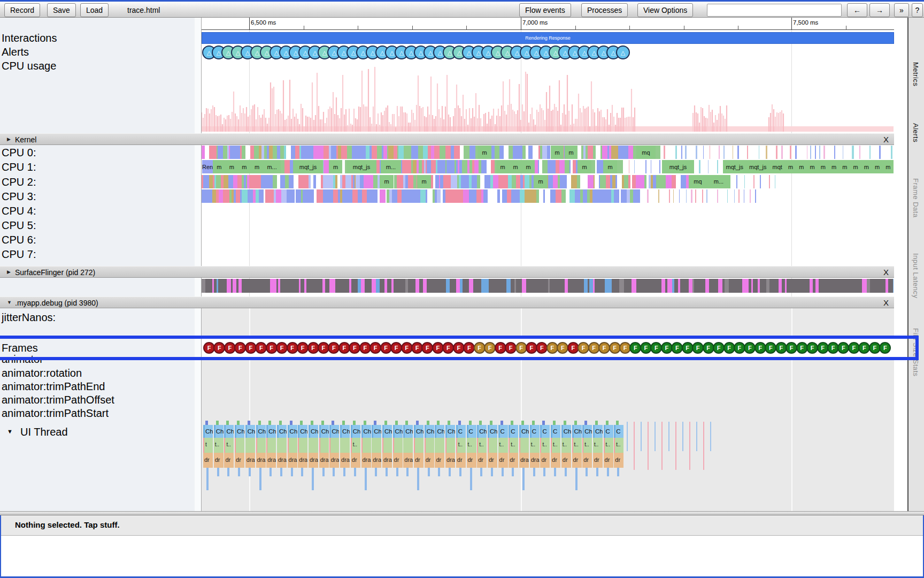 This screenshot has height=578, width=924. What do you see at coordinates (900, 264) in the screenshot?
I see `vertical-scrollbar` at bounding box center [900, 264].